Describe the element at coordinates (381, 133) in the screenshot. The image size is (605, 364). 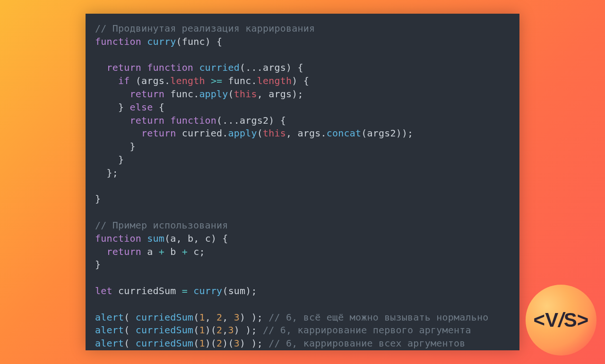
I see `identifier: args2` at that location.